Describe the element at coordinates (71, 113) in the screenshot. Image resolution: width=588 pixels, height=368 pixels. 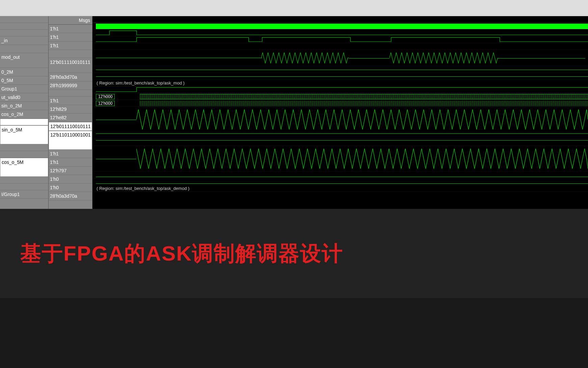
I see `signal-values-panel: Msgs 1'h1 1'h1 1'h1 12'b011110010111 28'…` at that location.